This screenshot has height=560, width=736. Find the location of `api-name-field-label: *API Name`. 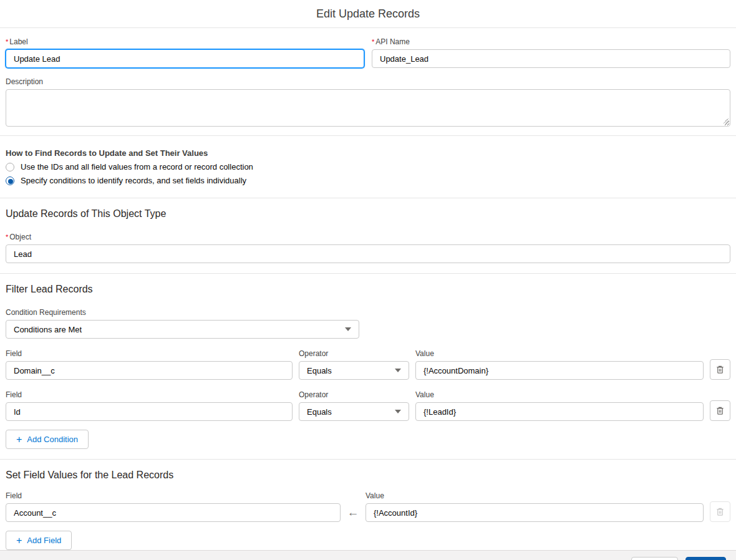

api-name-field-label: *API Name is located at coordinates (551, 42).